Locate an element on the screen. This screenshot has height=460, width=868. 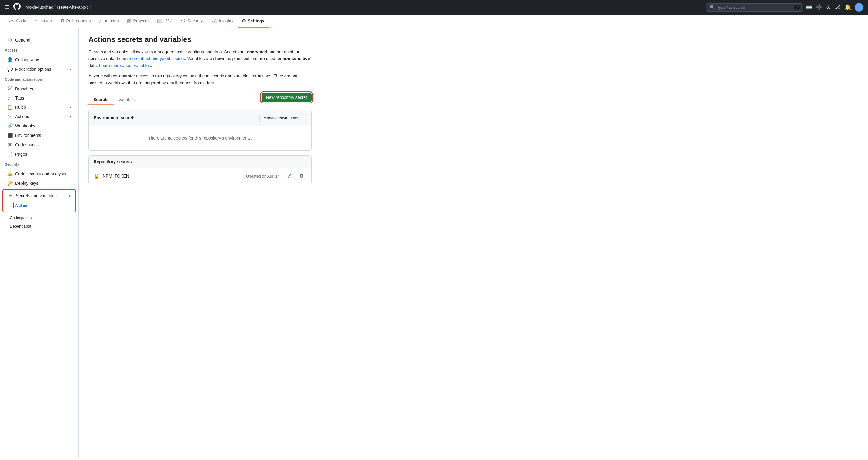
access-section-label: Access is located at coordinates (39, 51).